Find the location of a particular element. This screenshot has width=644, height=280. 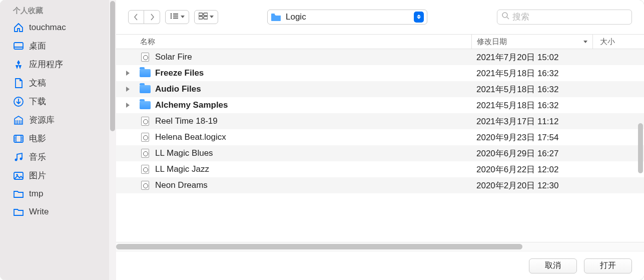

music-icon is located at coordinates (19, 157).